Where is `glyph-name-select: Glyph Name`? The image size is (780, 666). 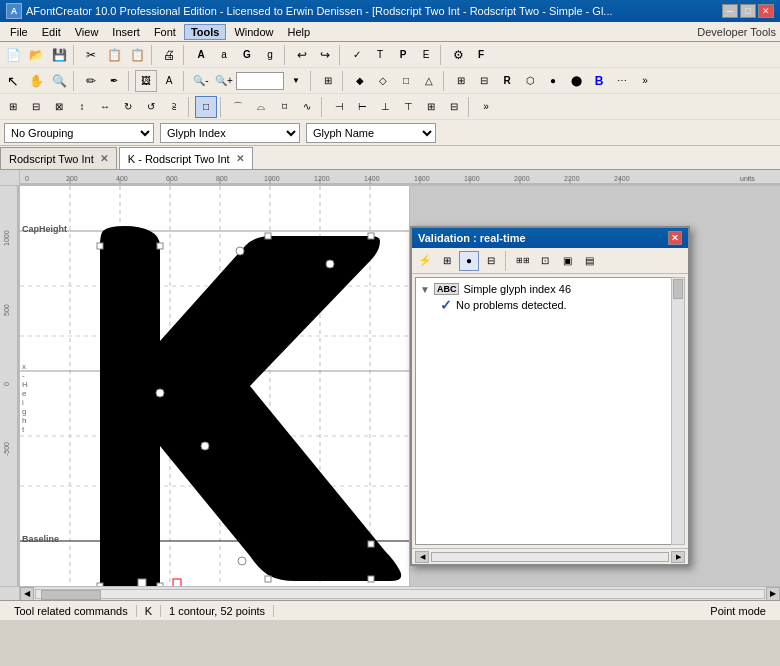 glyph-name-select: Glyph Name is located at coordinates (371, 133).